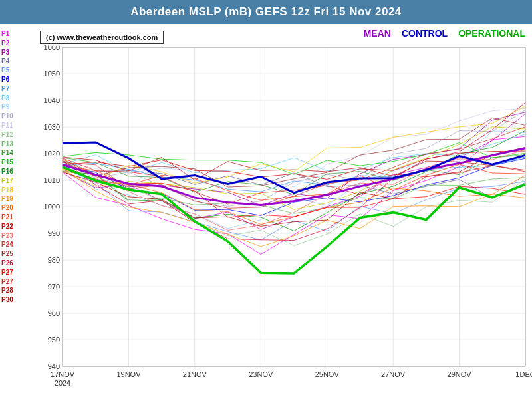  What do you see at coordinates (17, 153) in the screenshot?
I see `legend-item: P14` at bounding box center [17, 153].